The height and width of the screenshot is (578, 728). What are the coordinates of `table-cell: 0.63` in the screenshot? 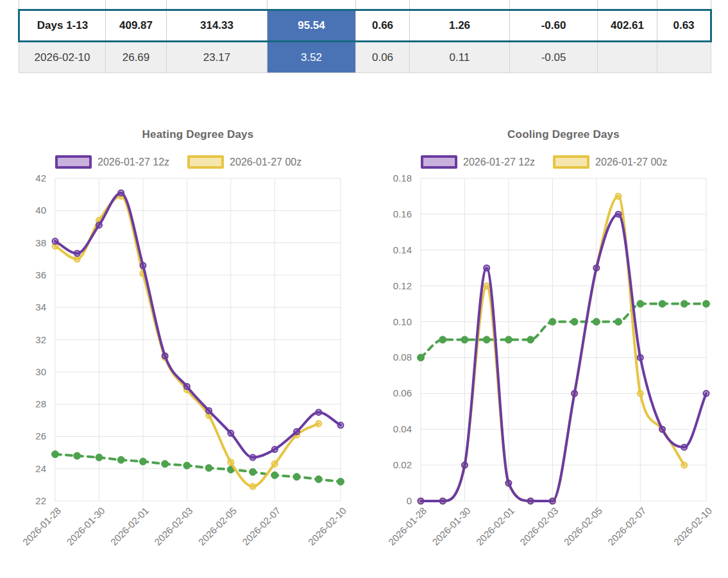 It's located at (684, 26).